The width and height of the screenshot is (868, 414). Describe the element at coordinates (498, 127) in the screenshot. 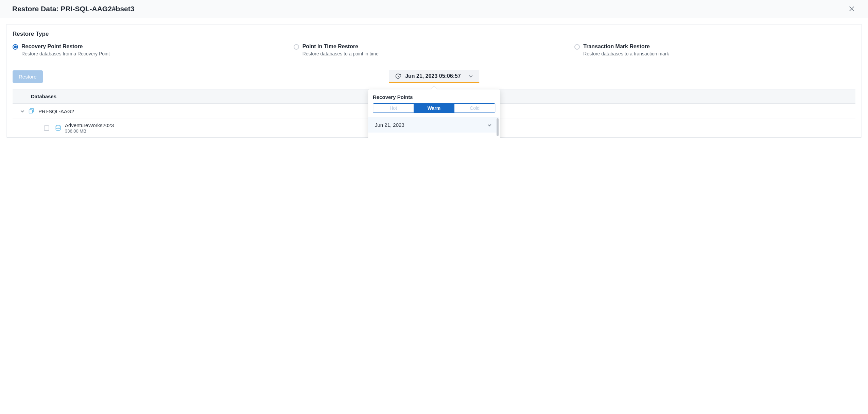

I see `scrollbar` at that location.